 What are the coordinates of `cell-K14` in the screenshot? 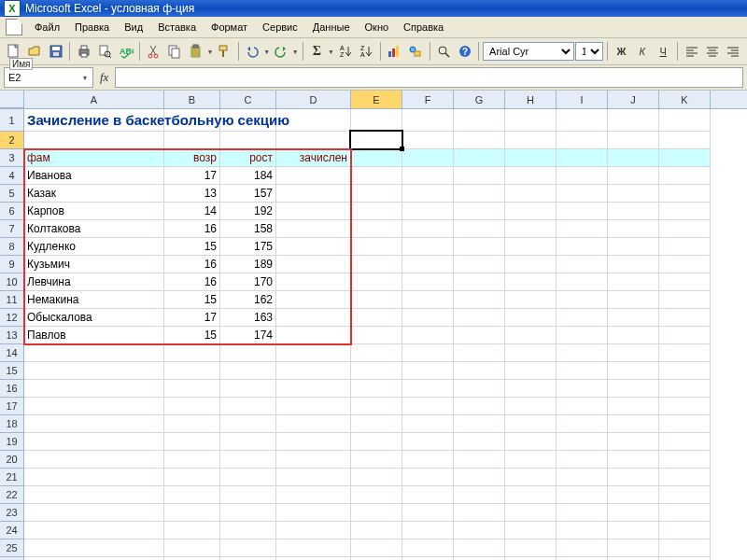 It's located at (685, 353).